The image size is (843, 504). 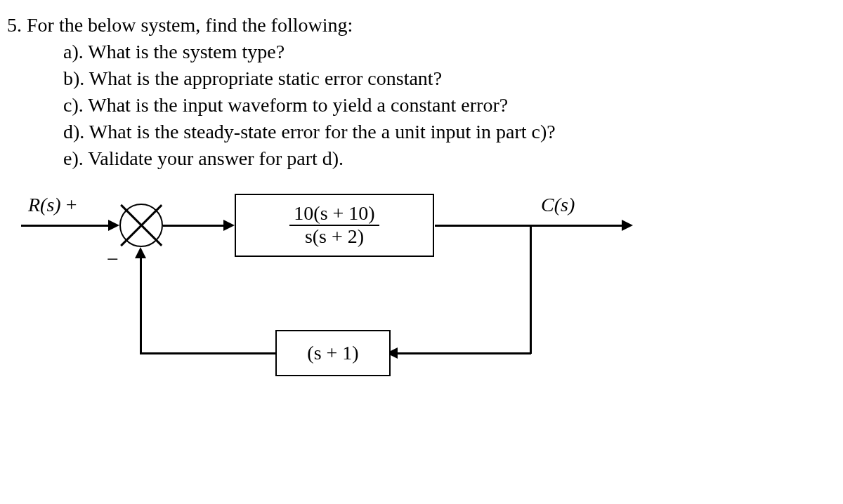 What do you see at coordinates (450, 132) in the screenshot?
I see `question-d: d). What is the steady-state error for t…` at bounding box center [450, 132].